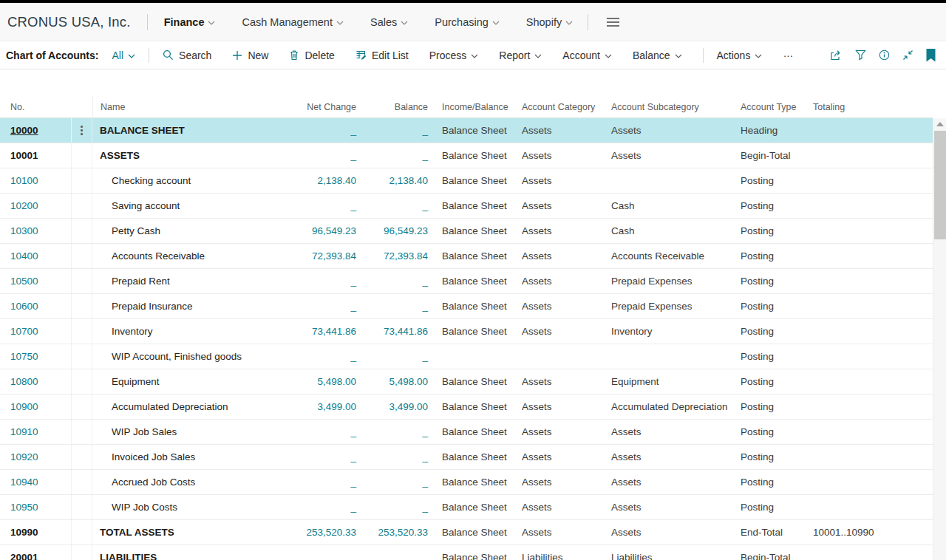 Image resolution: width=946 pixels, height=560 pixels. I want to click on table-row: 10100Checking account2,138.402,138.40Bal…, so click(466, 181).